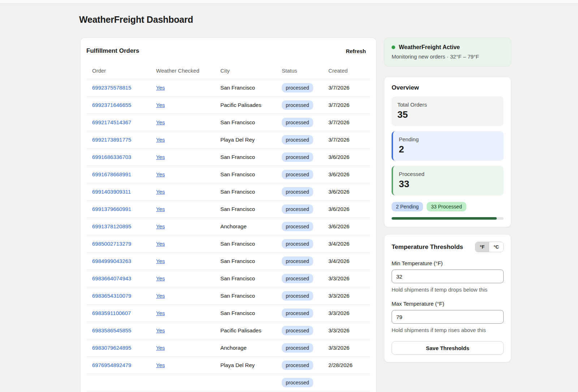  Describe the element at coordinates (118, 296) in the screenshot. I see `order-cell: 6983654310079` at that location.